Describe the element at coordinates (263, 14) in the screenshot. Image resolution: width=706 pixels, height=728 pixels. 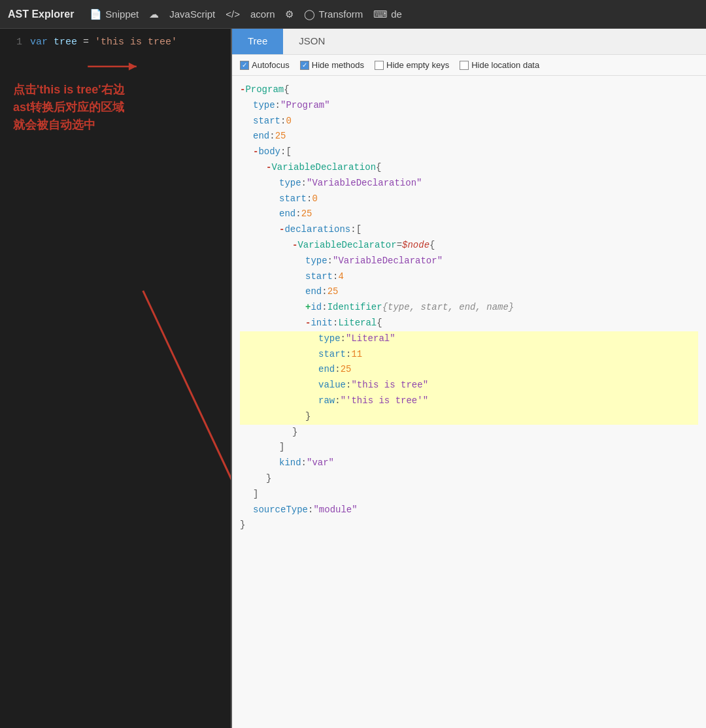
I see `parser-menu: acorn` at that location.